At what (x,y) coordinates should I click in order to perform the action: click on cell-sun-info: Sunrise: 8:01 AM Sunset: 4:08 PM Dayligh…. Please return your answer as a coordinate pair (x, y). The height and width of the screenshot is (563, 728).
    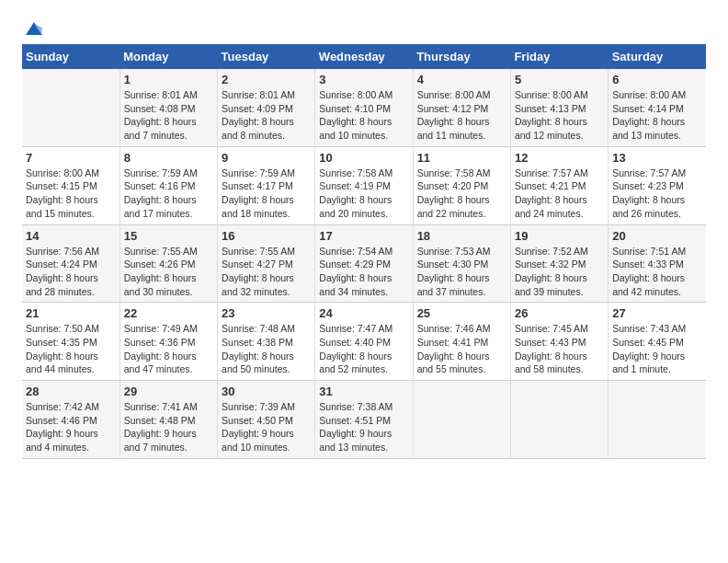
    Looking at the image, I should click on (169, 116).